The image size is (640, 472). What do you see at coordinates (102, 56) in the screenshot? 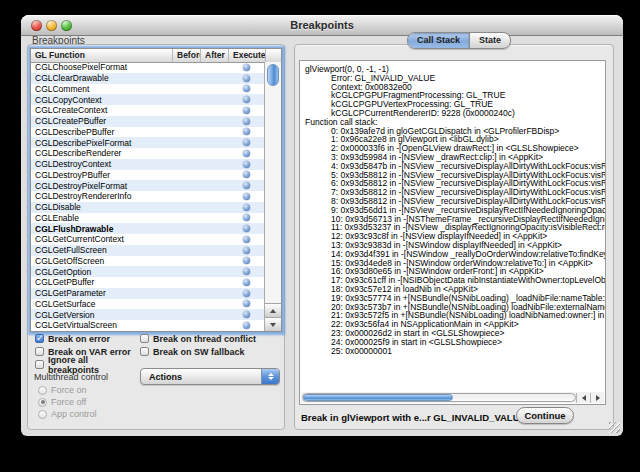
I see `column-header-gl-function: GL Function` at bounding box center [102, 56].